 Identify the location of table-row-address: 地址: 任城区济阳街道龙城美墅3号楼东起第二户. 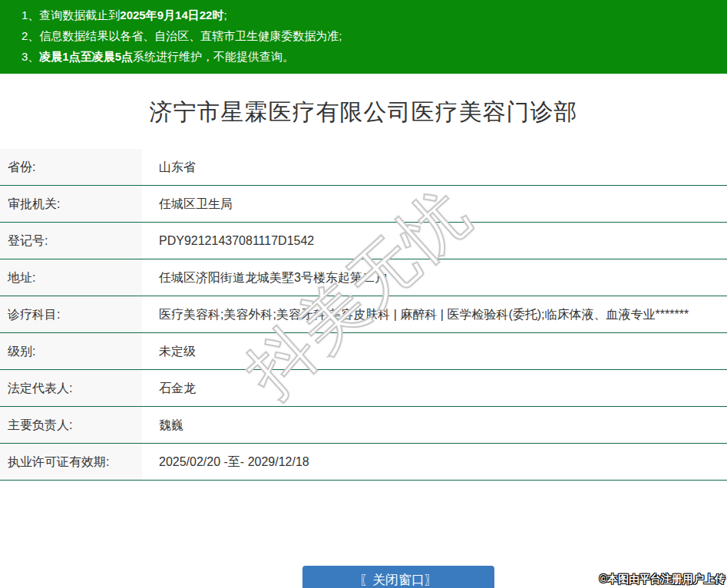
(364, 278).